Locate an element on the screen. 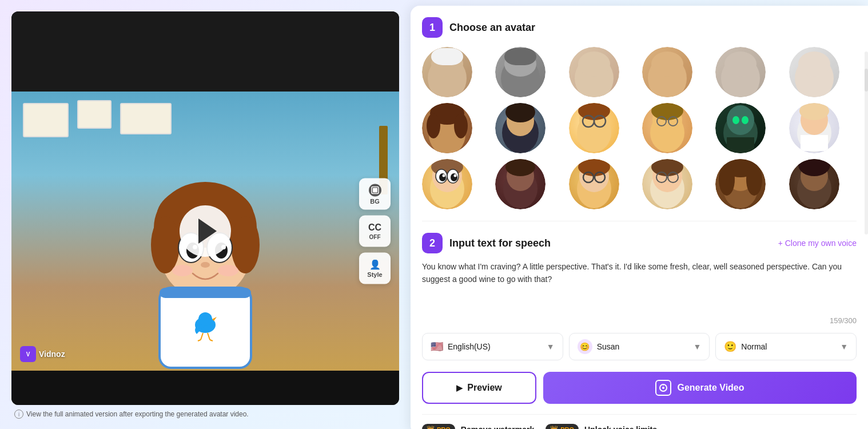  generate-label: Generate Video is located at coordinates (710, 388).